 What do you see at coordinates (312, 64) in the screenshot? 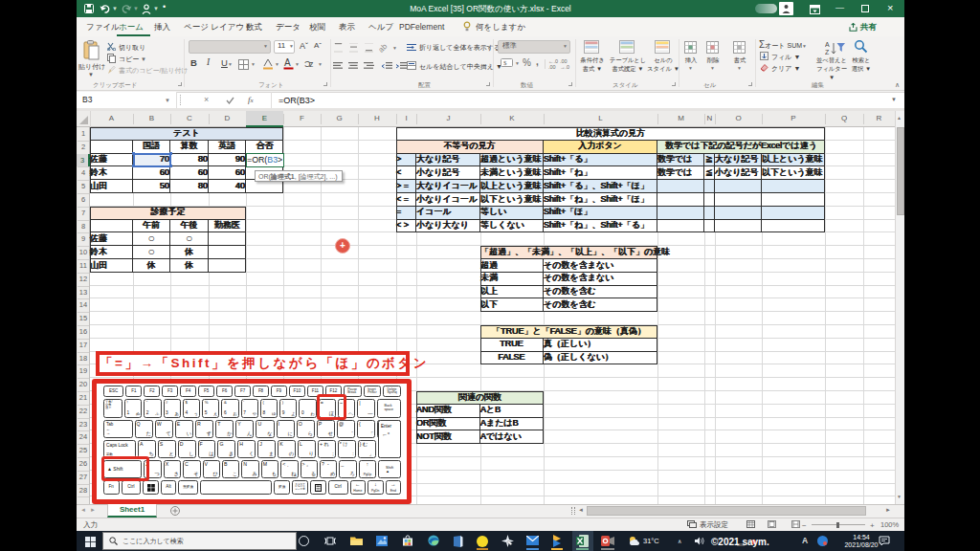
I see `svg-text: z` at bounding box center [312, 64].